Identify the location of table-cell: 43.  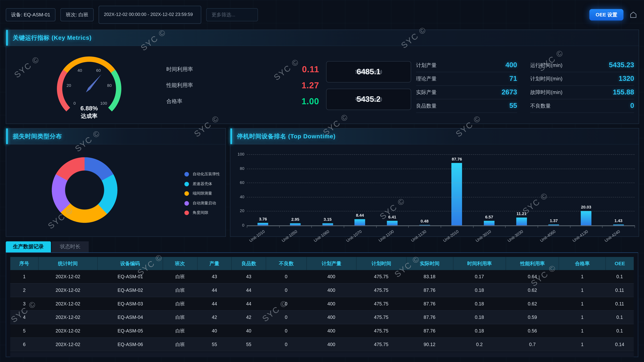
(214, 277).